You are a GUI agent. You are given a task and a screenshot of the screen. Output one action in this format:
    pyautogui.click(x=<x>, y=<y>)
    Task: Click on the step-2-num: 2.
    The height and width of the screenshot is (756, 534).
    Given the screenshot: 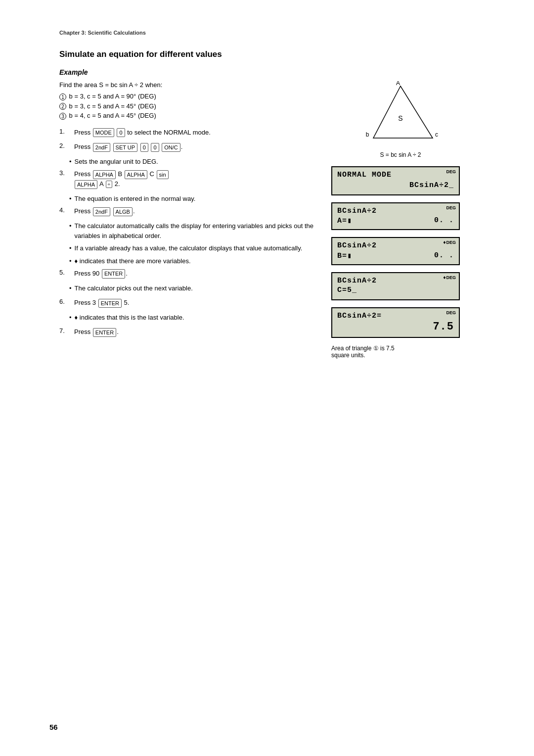 What is the action you would take?
    pyautogui.click(x=67, y=145)
    